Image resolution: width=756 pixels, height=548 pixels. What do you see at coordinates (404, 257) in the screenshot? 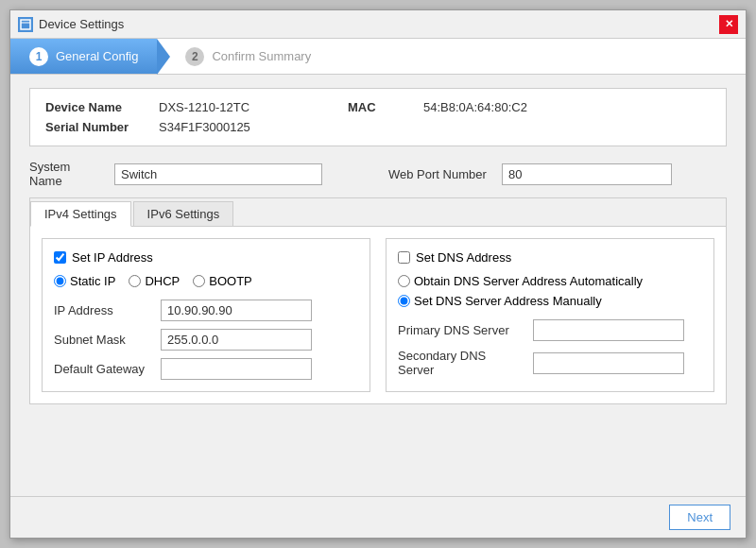
I see `set-dns-checkbox` at bounding box center [404, 257].